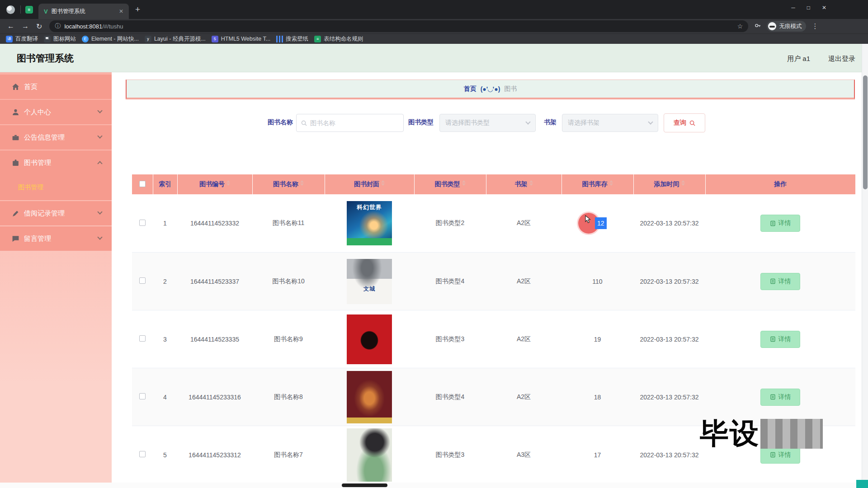 Image resolution: width=868 pixels, height=488 pixels. What do you see at coordinates (598, 339) in the screenshot?
I see `cell-stock: 19` at bounding box center [598, 339].